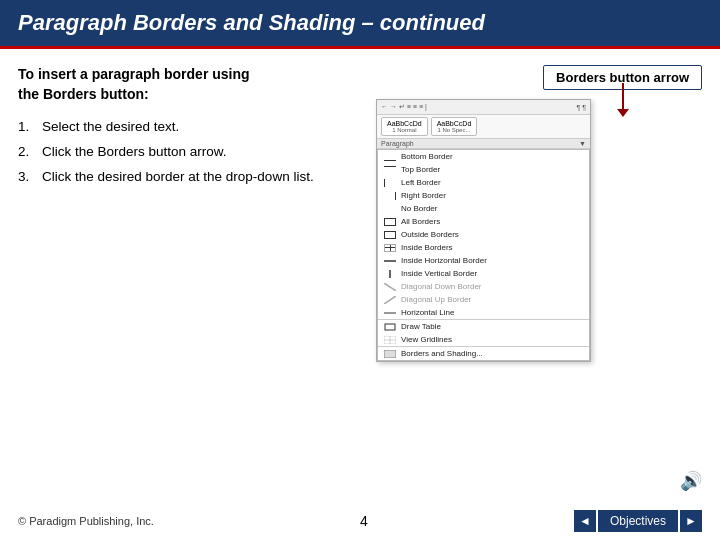 The image size is (720, 540). I want to click on style-previews: AaBbCcDd 1 Normal AaBbCcDd 1 No Spec..., so click(484, 127).